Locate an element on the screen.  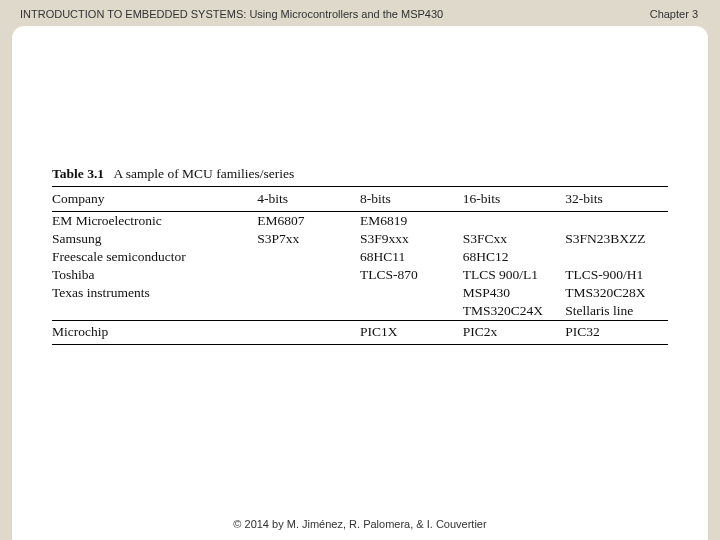
table-cell: TMS320C24X is located at coordinates (514, 312).